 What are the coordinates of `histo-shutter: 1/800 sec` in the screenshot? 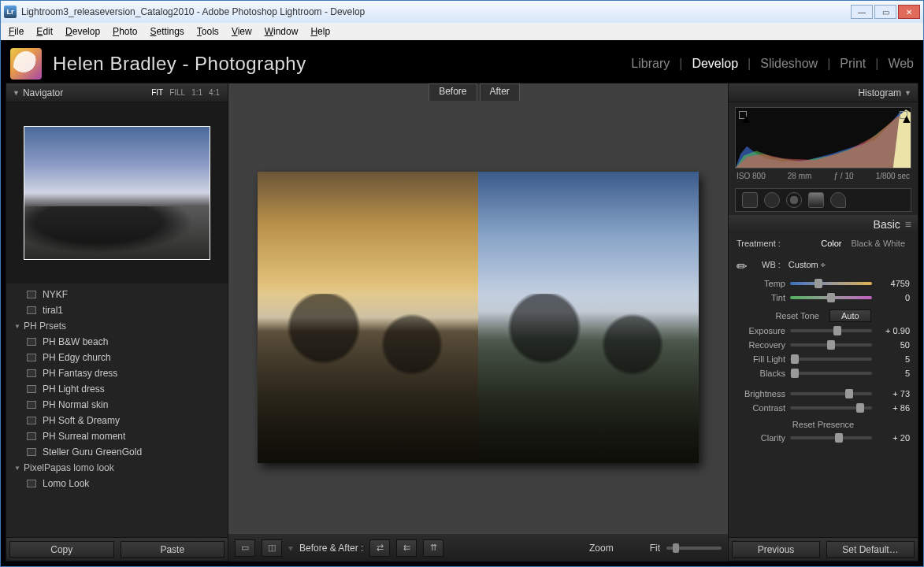 It's located at (893, 176).